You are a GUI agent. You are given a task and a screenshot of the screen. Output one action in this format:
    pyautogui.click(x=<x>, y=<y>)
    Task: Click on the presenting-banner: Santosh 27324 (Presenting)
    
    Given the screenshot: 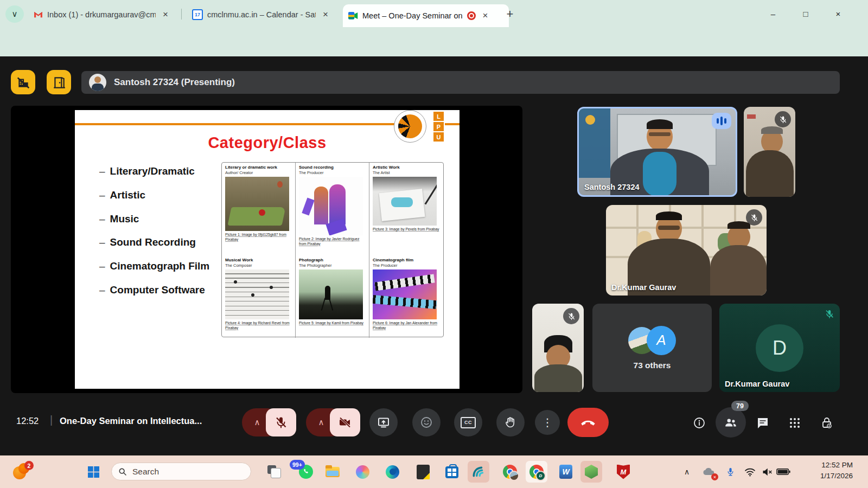 What is the action you would take?
    pyautogui.click(x=461, y=82)
    